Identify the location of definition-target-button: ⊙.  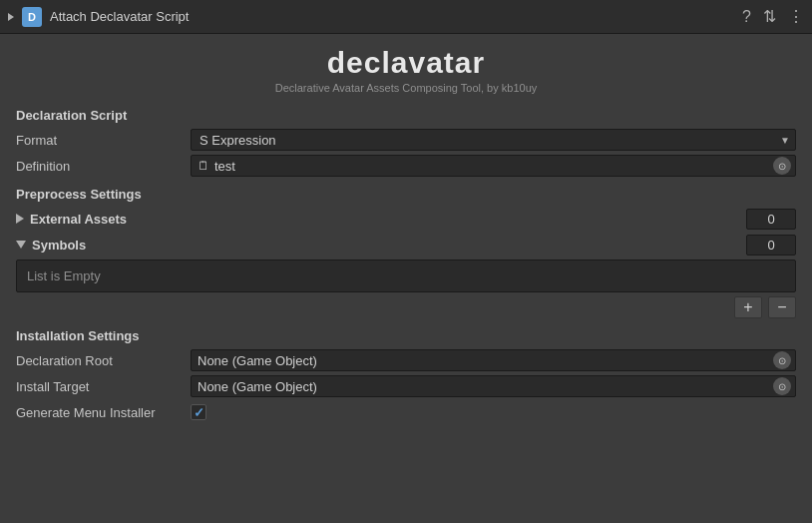
(782, 166).